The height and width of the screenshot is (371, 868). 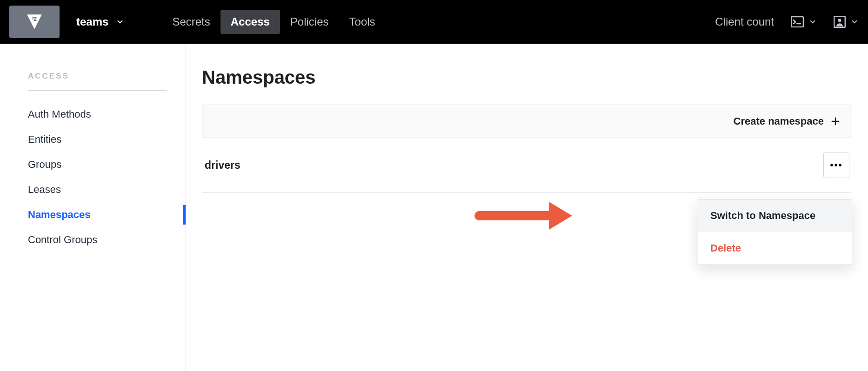 What do you see at coordinates (840, 22) in the screenshot?
I see `user-icon` at bounding box center [840, 22].